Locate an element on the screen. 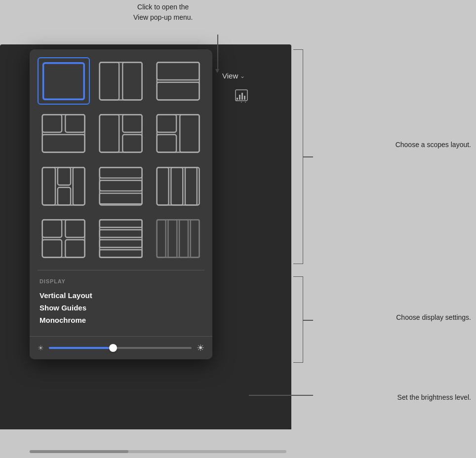  brightness-label-text: Set the brightness level. is located at coordinates (435, 397).